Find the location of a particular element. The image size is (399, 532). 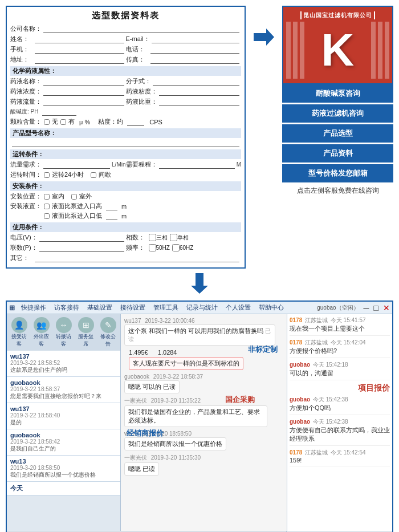

three-phase-checkbox is located at coordinates (153, 237).